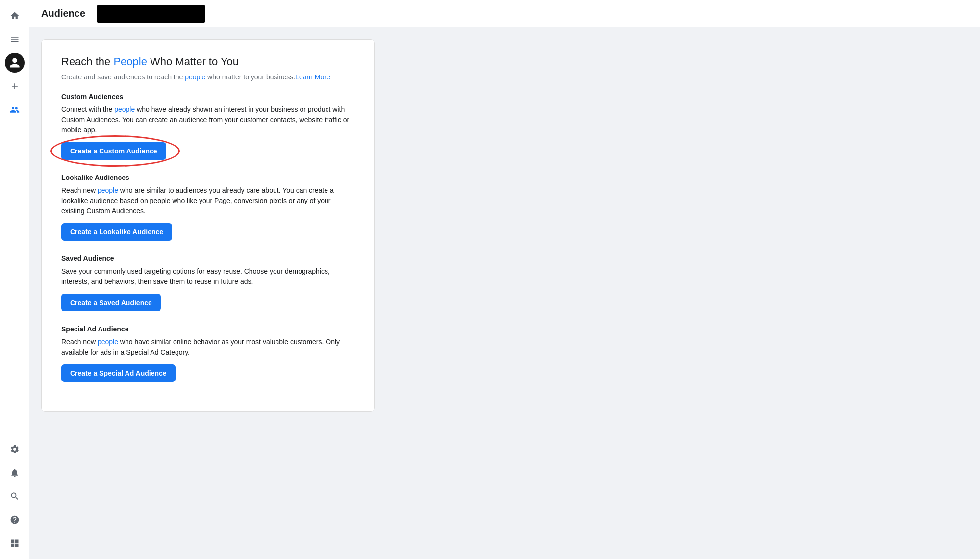  I want to click on custom-audiences-section: Custom Audiences Connect with the people…, so click(208, 127).